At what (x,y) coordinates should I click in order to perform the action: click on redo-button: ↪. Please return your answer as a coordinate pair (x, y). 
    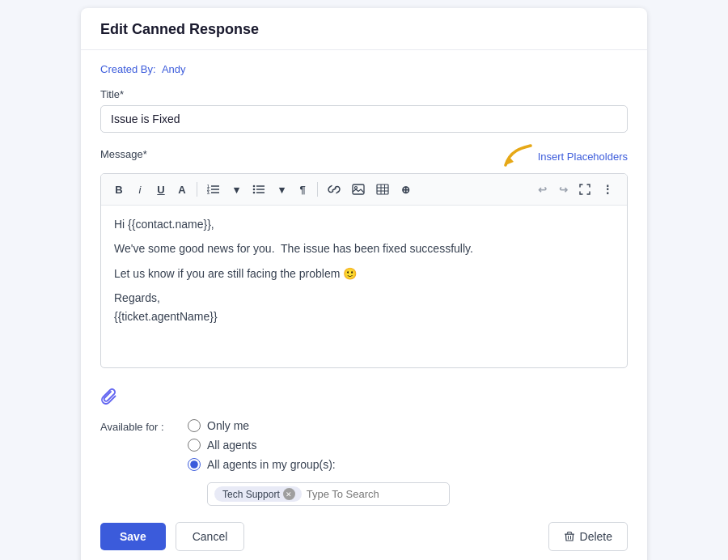
    Looking at the image, I should click on (563, 189).